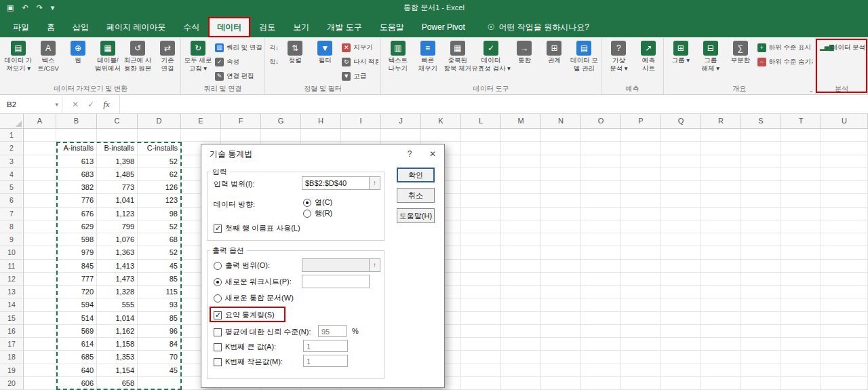 The height and width of the screenshot is (390, 868). Describe the element at coordinates (521, 227) in the screenshot. I see `cell-M8` at that location.